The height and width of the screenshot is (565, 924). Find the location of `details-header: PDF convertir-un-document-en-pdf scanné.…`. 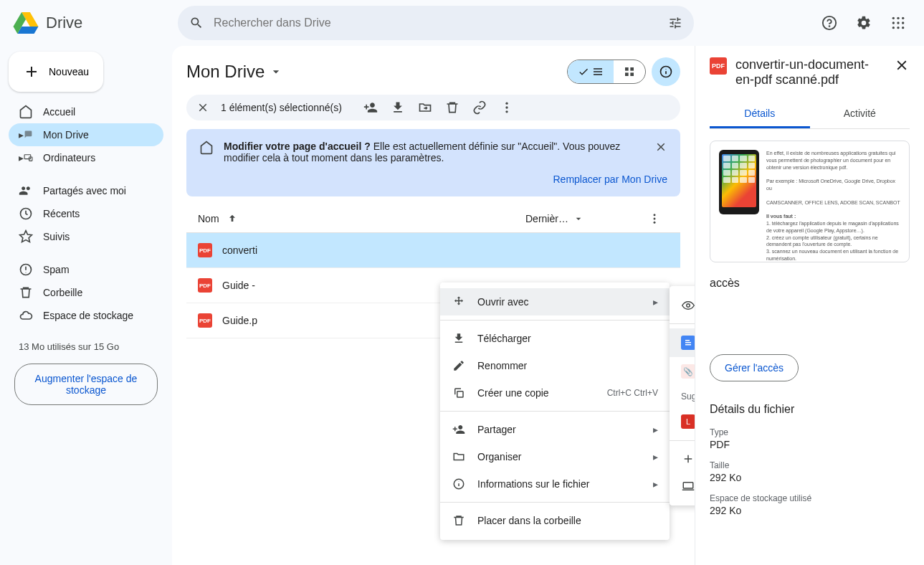

details-header: PDF convertir-un-document-en-pdf scanné.… is located at coordinates (810, 72).